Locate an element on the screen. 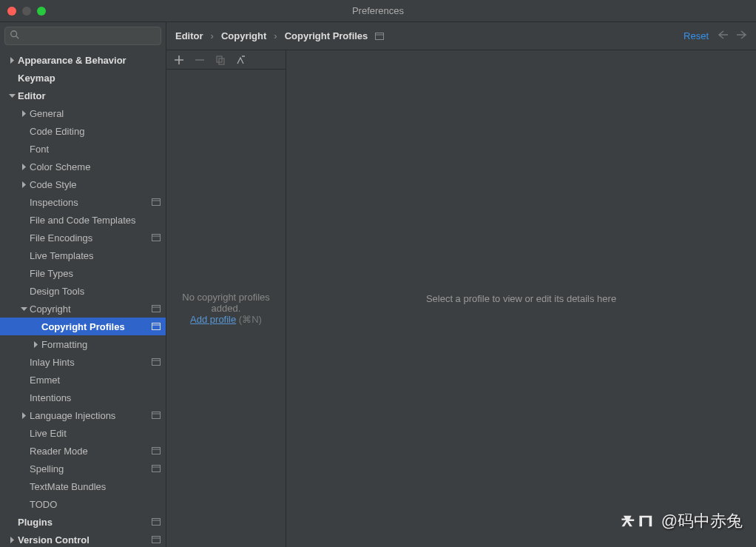 The width and height of the screenshot is (756, 547). sidebar-item-label: Live Templates is located at coordinates (98, 256).